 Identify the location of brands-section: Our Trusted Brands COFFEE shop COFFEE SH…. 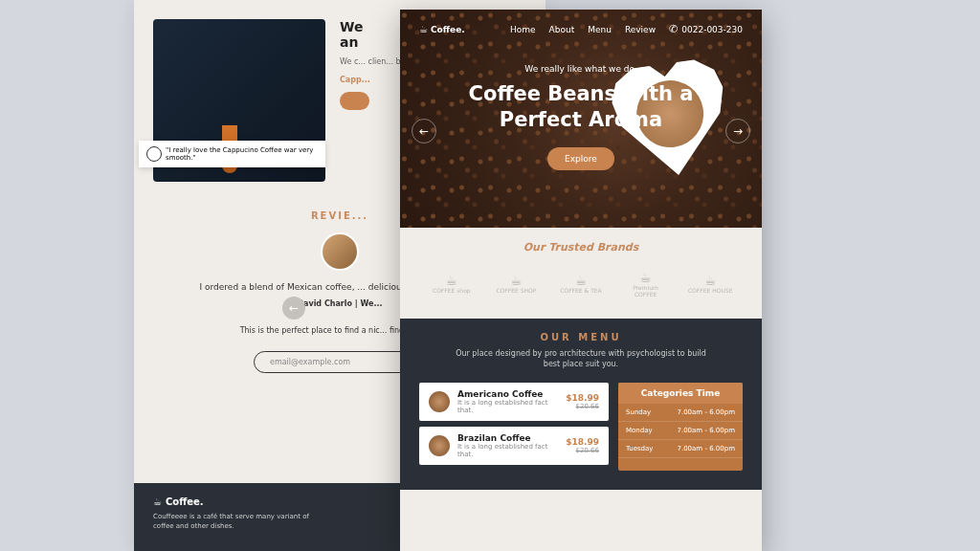
(581, 274).